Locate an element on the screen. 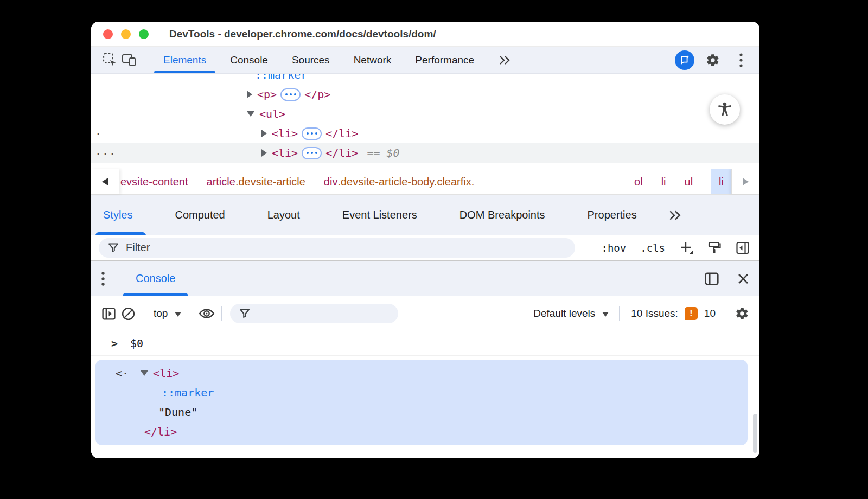 Image resolution: width=868 pixels, height=499 pixels. rendering-emulation-button is located at coordinates (714, 248).